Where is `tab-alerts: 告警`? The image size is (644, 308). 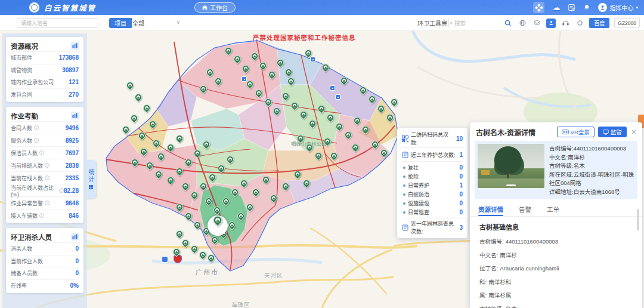
tab-alerts: 告警 is located at coordinates (525, 209).